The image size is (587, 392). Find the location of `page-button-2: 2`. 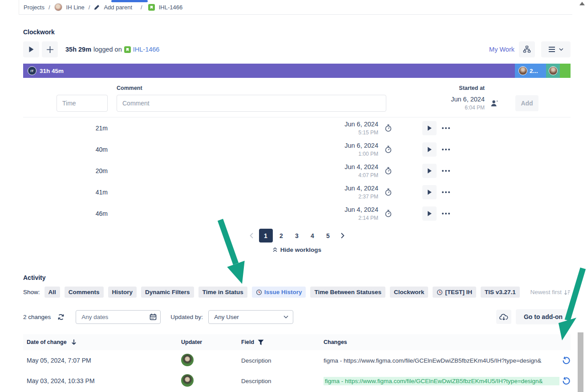

page-button-2: 2 is located at coordinates (281, 236).